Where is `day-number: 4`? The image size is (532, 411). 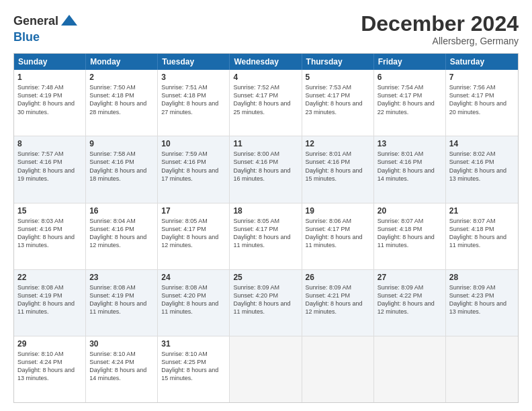
day-number: 4 is located at coordinates (265, 77).